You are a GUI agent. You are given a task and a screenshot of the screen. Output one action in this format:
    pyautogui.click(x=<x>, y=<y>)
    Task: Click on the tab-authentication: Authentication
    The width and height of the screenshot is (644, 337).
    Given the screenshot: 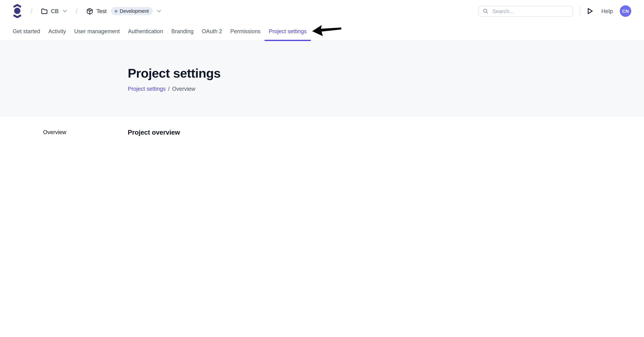 What is the action you would take?
    pyautogui.click(x=146, y=31)
    